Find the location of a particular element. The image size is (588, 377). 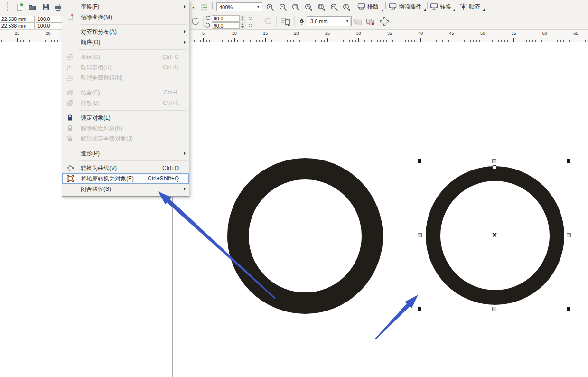

layout-button-label: 排版 is located at coordinates (373, 7).